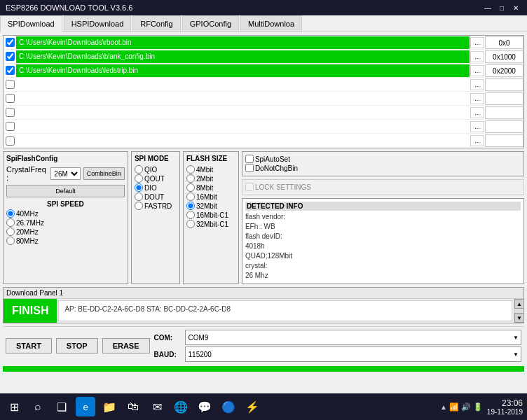  Describe the element at coordinates (488, 8) in the screenshot. I see `minimize-button: —` at that location.